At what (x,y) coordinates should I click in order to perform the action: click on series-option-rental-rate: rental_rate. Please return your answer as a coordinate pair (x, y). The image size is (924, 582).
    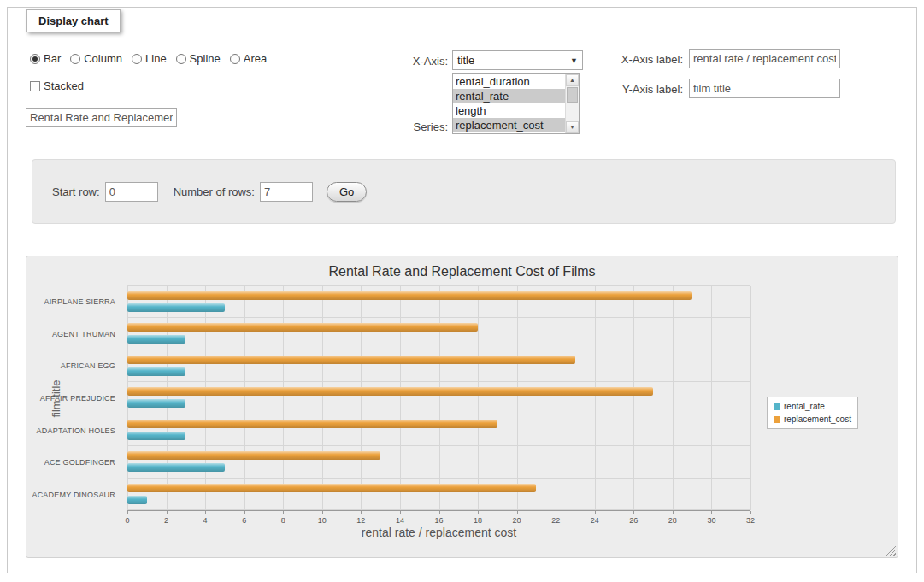
    Looking at the image, I should click on (509, 96).